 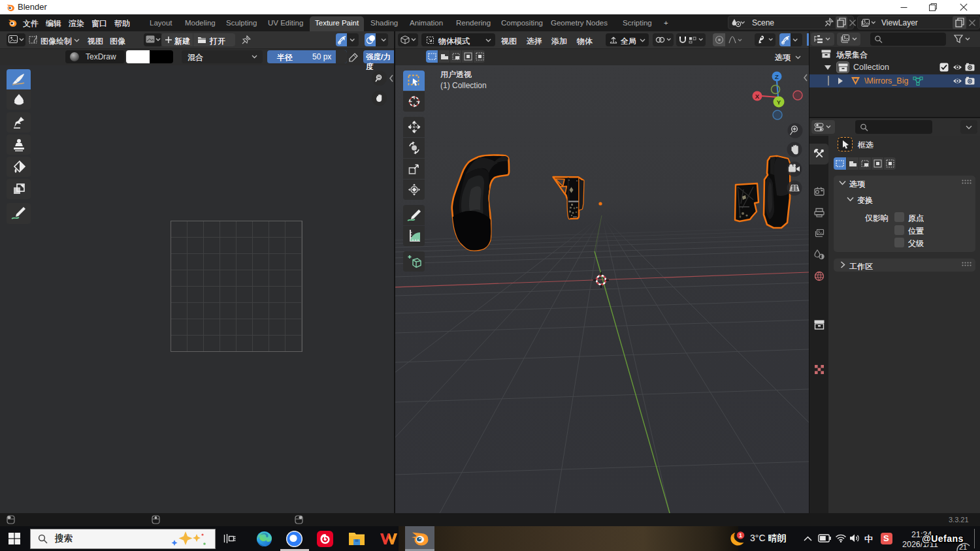 I want to click on svg-text: X, so click(x=758, y=97).